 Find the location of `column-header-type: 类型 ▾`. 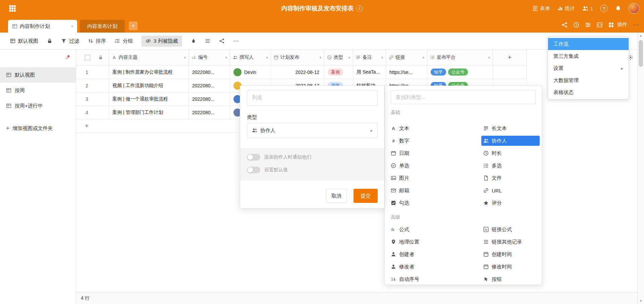

column-header-type: 类型 ▾ is located at coordinates (339, 57).